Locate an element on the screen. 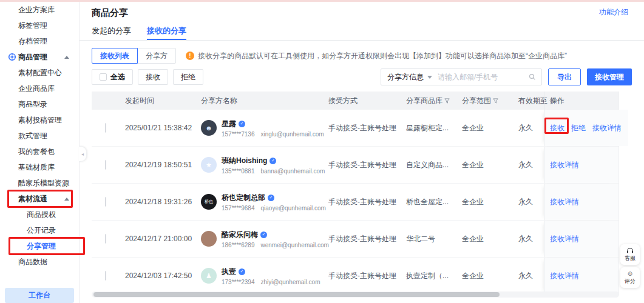  header-library: 分享商品库 is located at coordinates (430, 101).